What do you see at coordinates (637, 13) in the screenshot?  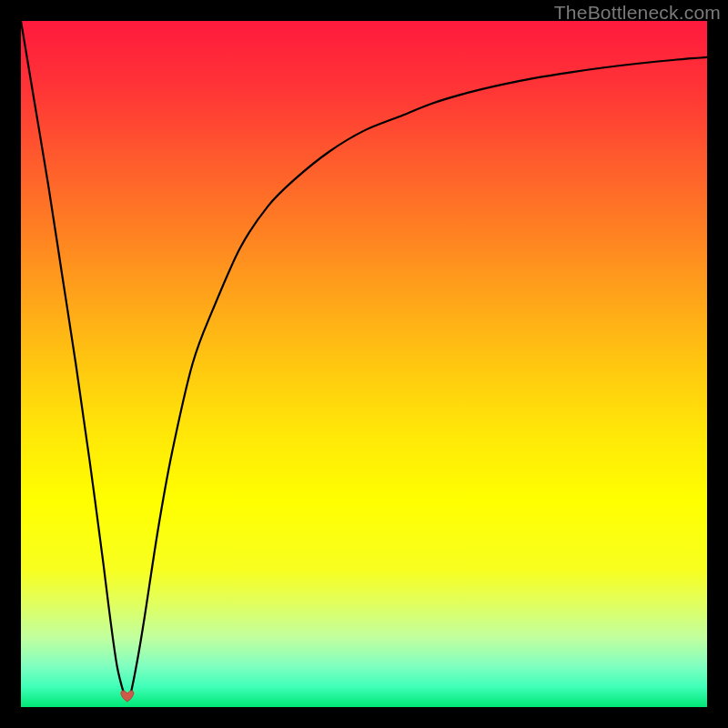 I see `watermark-text: TheBottleneck.com` at bounding box center [637, 13].